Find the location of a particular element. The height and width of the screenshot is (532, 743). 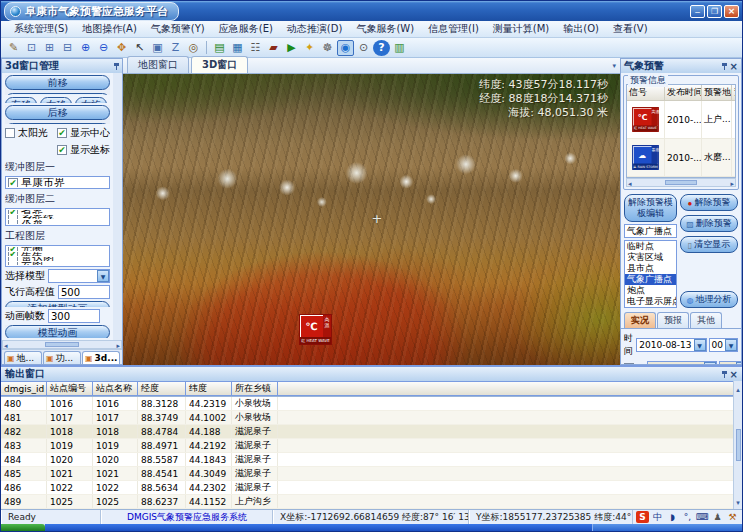

column-header: dmgis_id is located at coordinates (24, 388).